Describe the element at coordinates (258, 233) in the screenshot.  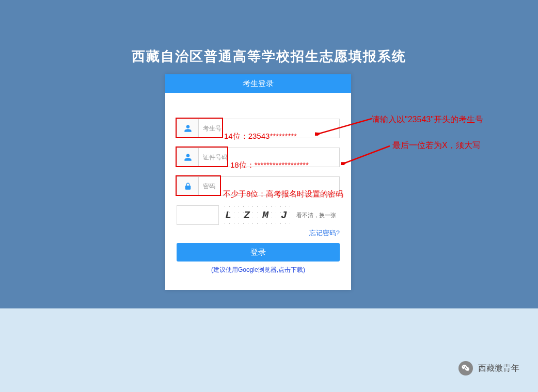
I see `forgot-row: 忘记密码?` at that location.